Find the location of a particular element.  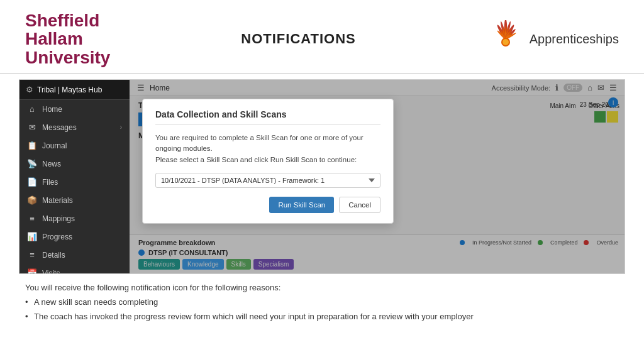

progress-icon: 📊 is located at coordinates (32, 236).